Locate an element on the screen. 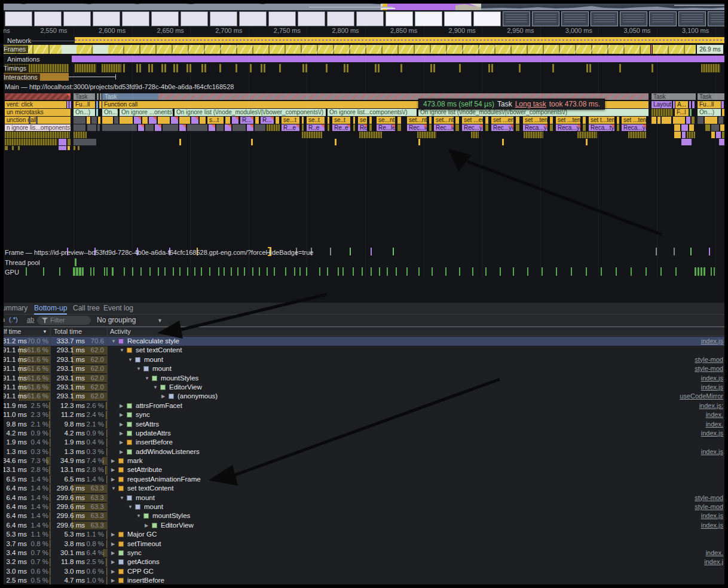  table-row: 3.4 ms0.7 %30.1 ms6.4 %▶syncindex. is located at coordinates (364, 553).